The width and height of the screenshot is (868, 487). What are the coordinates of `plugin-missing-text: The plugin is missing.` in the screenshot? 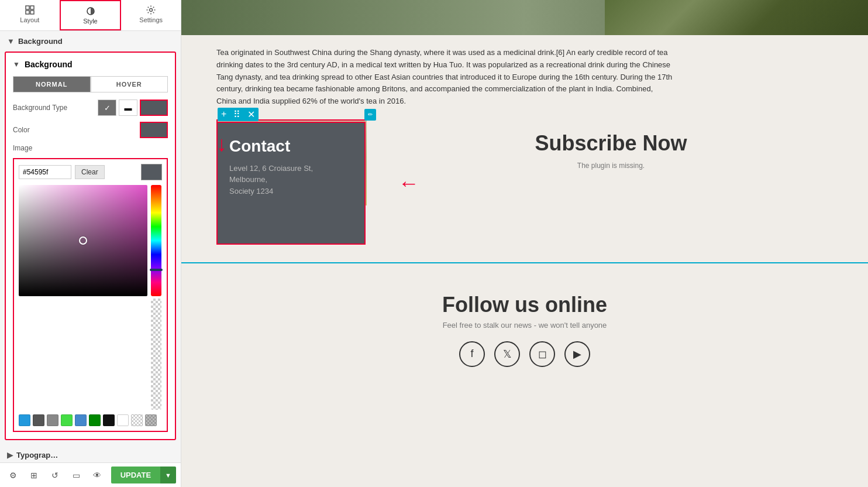 It's located at (611, 166).